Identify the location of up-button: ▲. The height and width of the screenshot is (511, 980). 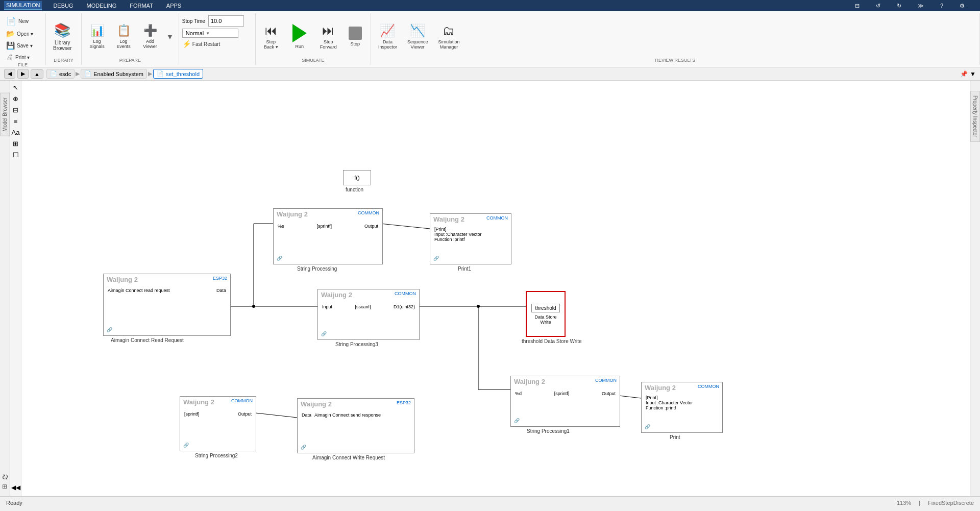
(37, 74).